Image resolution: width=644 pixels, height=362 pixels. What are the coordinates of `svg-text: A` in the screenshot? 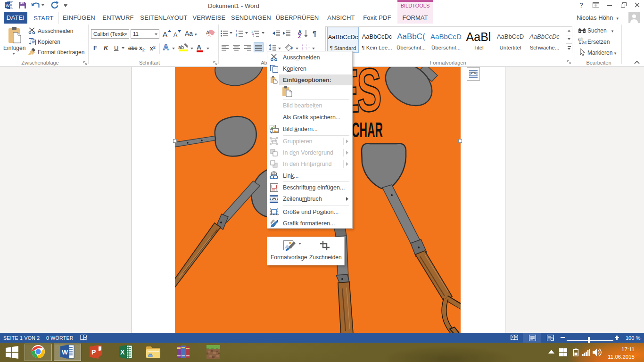 It's located at (208, 33).